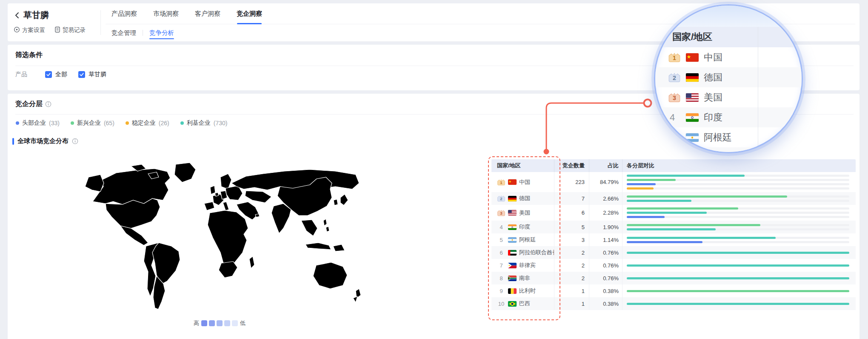  Describe the element at coordinates (17, 15) in the screenshot. I see `back-button` at that location.